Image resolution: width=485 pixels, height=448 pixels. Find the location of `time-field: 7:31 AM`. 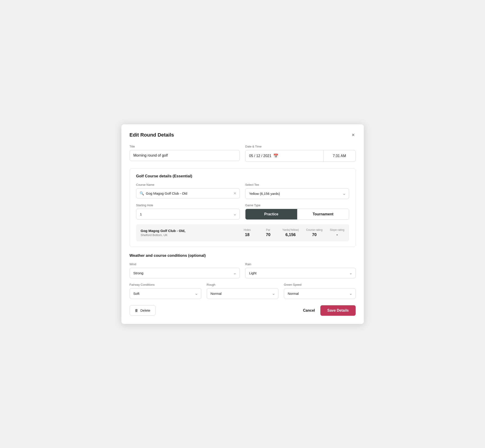

time-field: 7:31 AM is located at coordinates (340, 156).